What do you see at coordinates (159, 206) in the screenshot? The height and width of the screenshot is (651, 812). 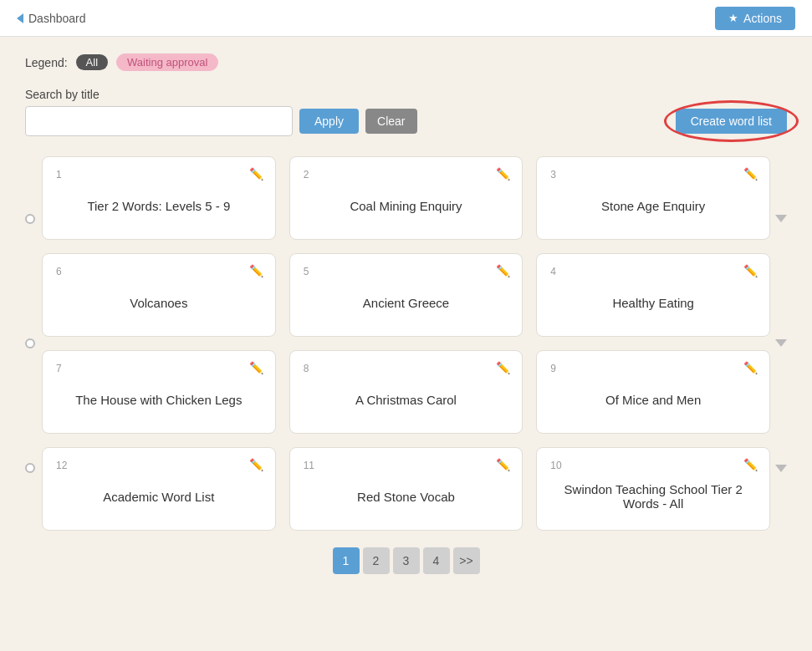 I see `card-title: Tier 2 Words: Levels 5 - 9` at bounding box center [159, 206].